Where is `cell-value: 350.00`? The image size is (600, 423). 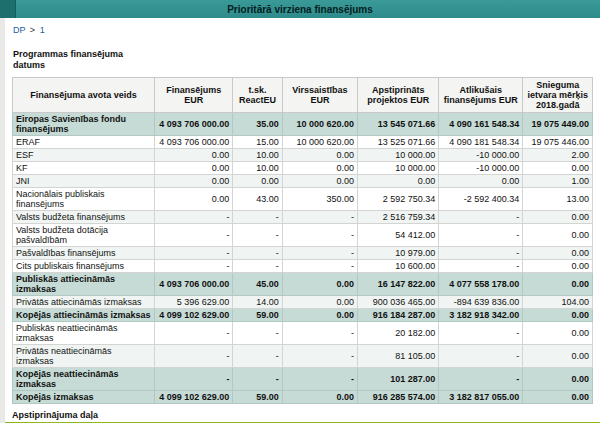
cell-value: 350.00 is located at coordinates (320, 200).